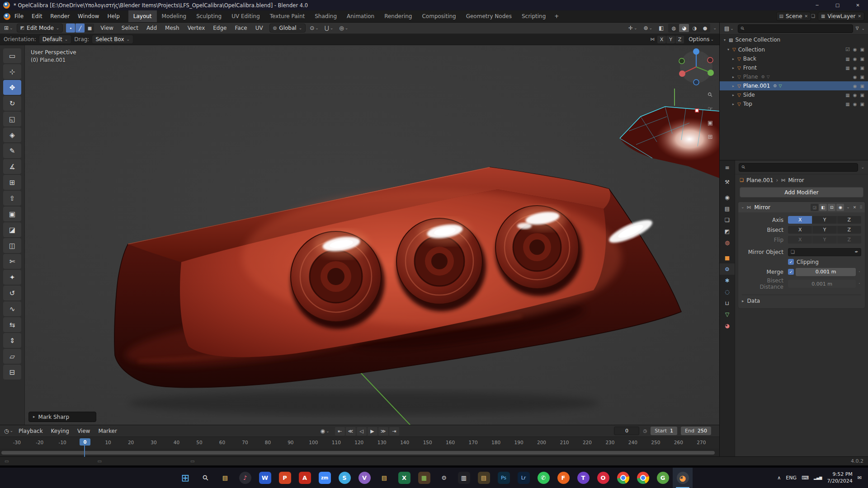 The image size is (868, 488). Describe the element at coordinates (9, 28) in the screenshot. I see `editor-type-3d-icon: ⊞⌄` at that location.